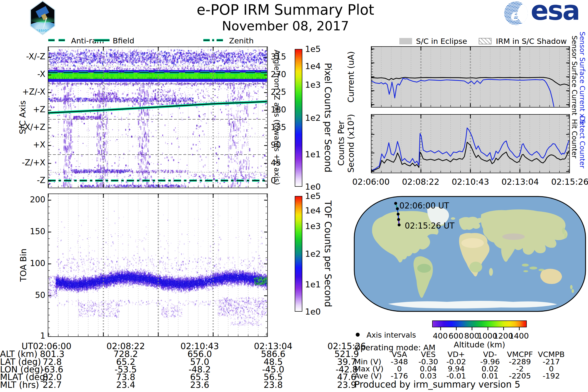 The image size is (588, 392). I want to click on time-tick-label: 02:10:43, so click(470, 182).